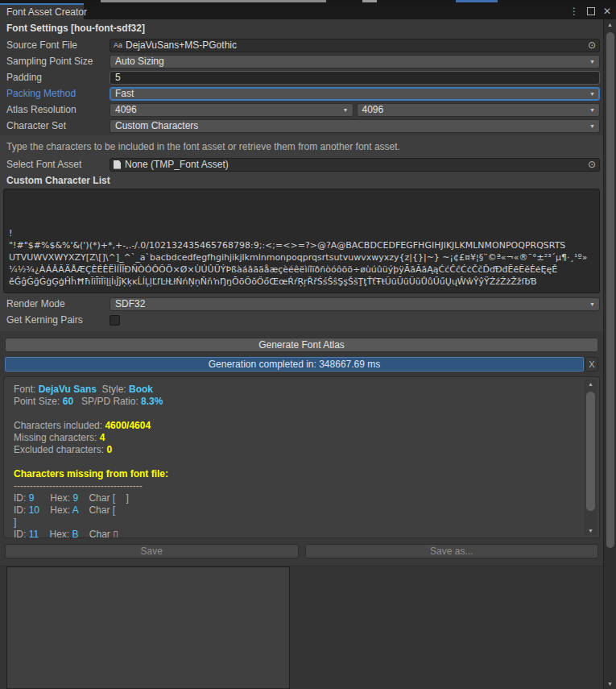 This screenshot has height=689, width=616. Describe the element at coordinates (232, 110) in the screenshot. I see `atlas-width-dropdown: 4096 ▼` at that location.